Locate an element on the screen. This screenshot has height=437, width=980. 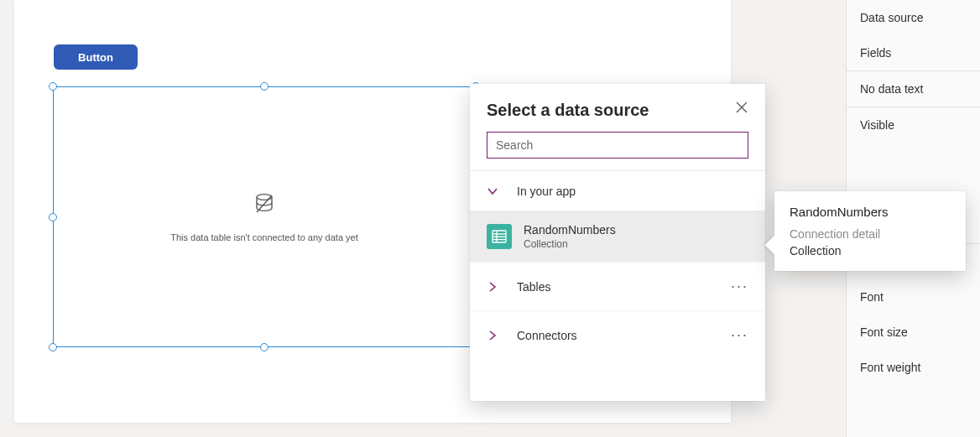
prop-fields: Fields is located at coordinates (913, 53).